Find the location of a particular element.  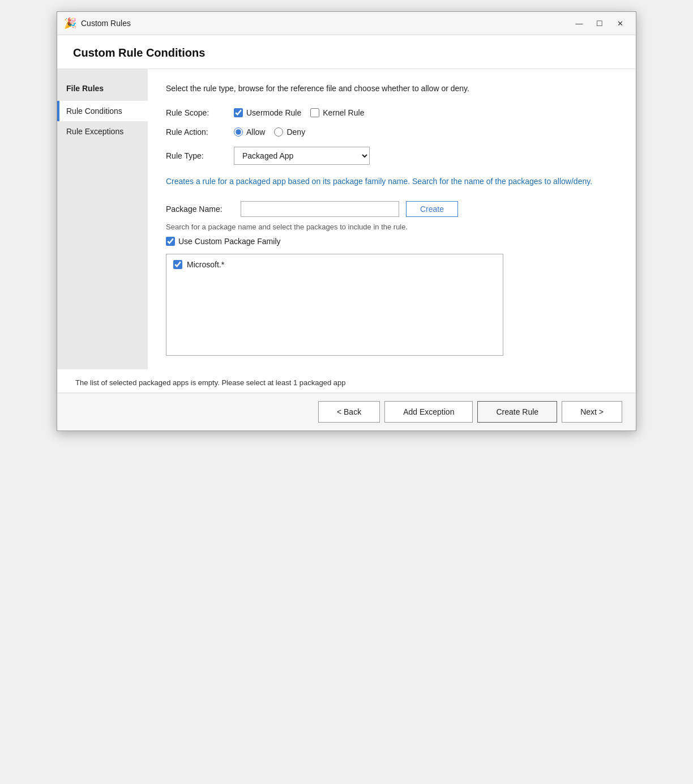

sidebar-section-label: File Rules is located at coordinates (102, 90).